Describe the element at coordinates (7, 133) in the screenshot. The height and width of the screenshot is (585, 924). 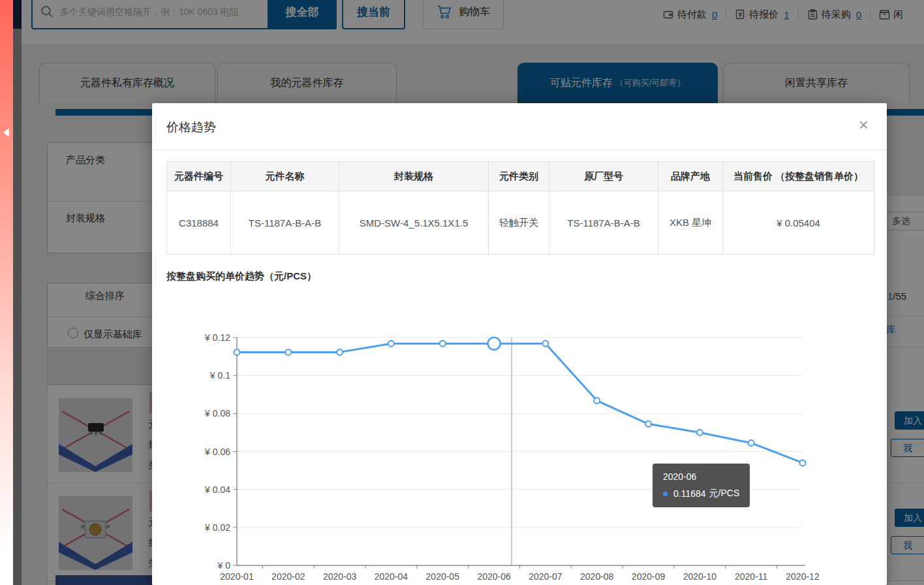
I see `carousel-prev-icon` at that location.